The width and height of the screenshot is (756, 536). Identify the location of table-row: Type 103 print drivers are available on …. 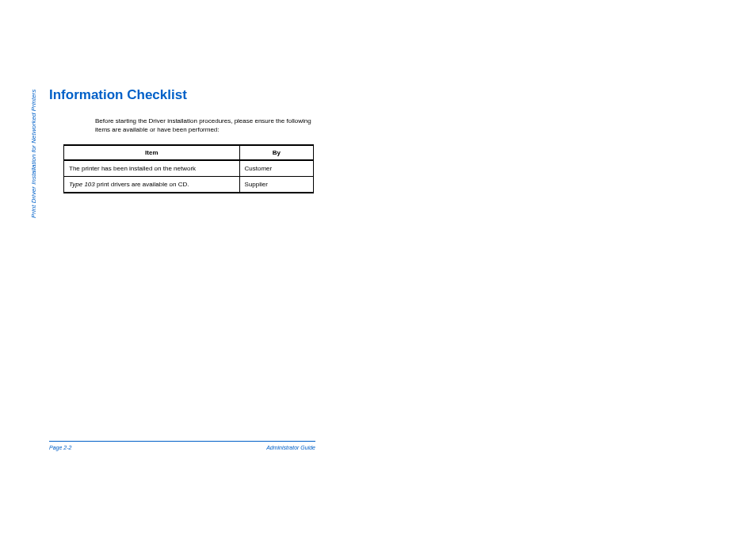
(189, 184).